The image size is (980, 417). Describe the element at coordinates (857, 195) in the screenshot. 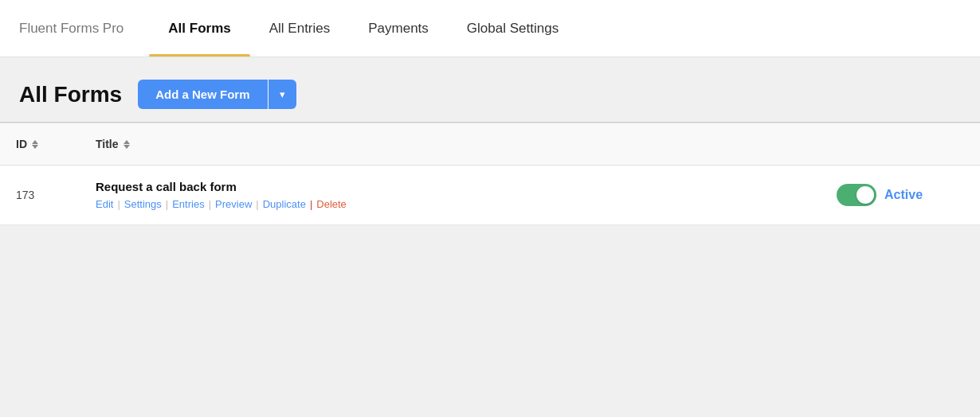

I see `toggle-slider` at that location.